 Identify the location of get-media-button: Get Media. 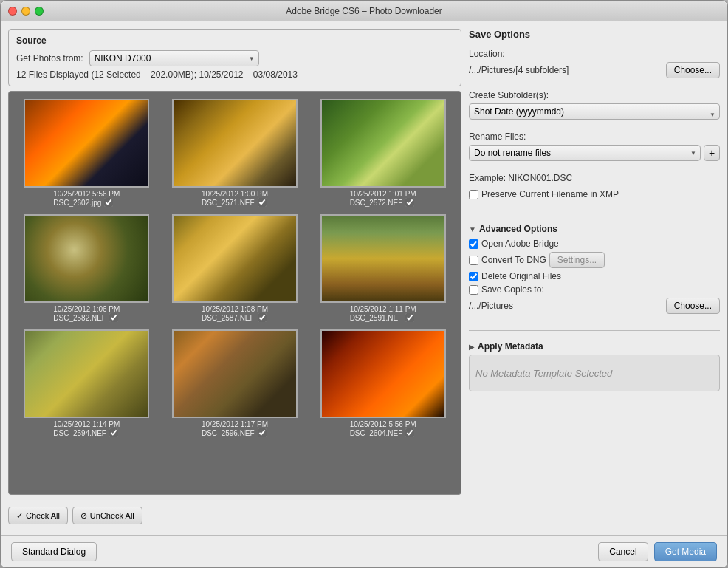
(685, 552).